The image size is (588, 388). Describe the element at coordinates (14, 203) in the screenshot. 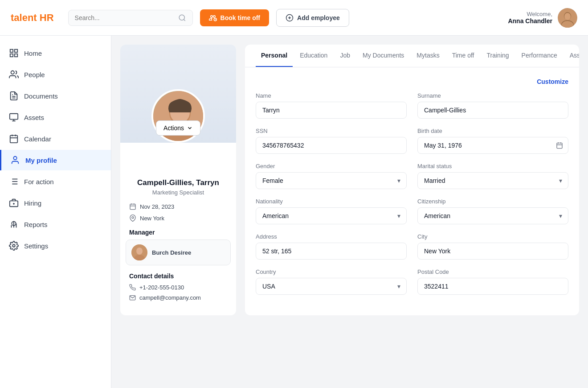

I see `hiring-icon` at that location.